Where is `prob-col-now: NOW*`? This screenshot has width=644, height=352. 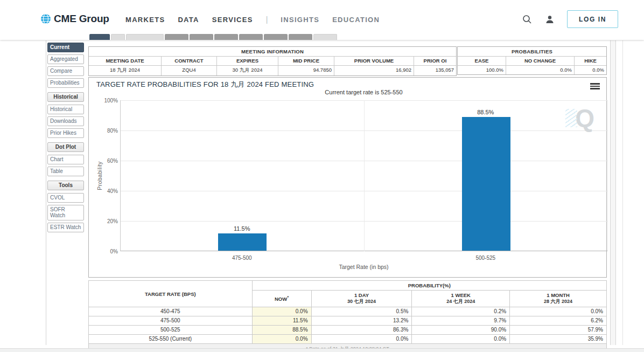 prob-col-now: NOW* is located at coordinates (282, 299).